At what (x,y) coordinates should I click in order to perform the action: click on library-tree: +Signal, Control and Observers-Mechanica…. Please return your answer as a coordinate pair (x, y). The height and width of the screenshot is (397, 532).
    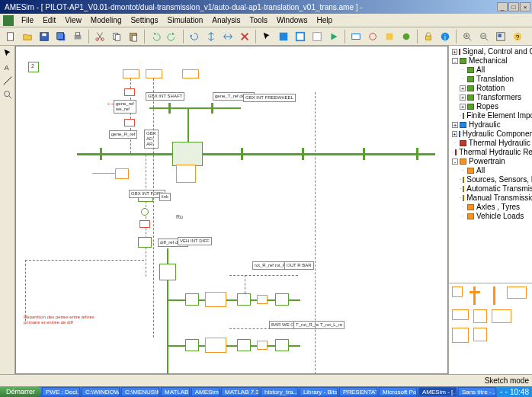
    Looking at the image, I should click on (491, 165).